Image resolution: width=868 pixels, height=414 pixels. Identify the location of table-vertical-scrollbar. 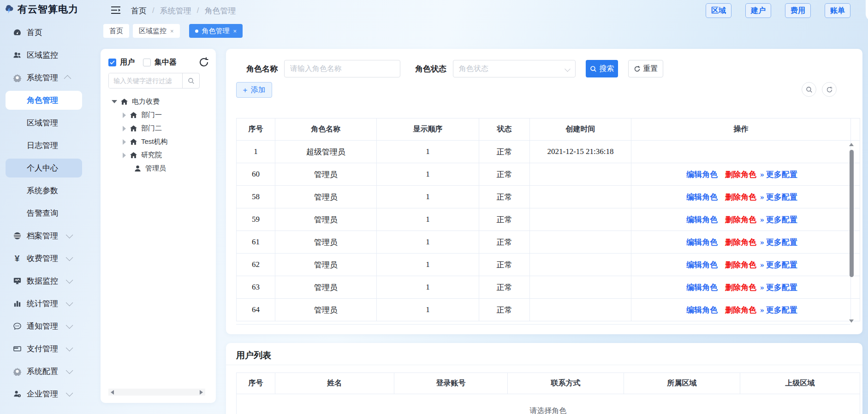
(851, 232).